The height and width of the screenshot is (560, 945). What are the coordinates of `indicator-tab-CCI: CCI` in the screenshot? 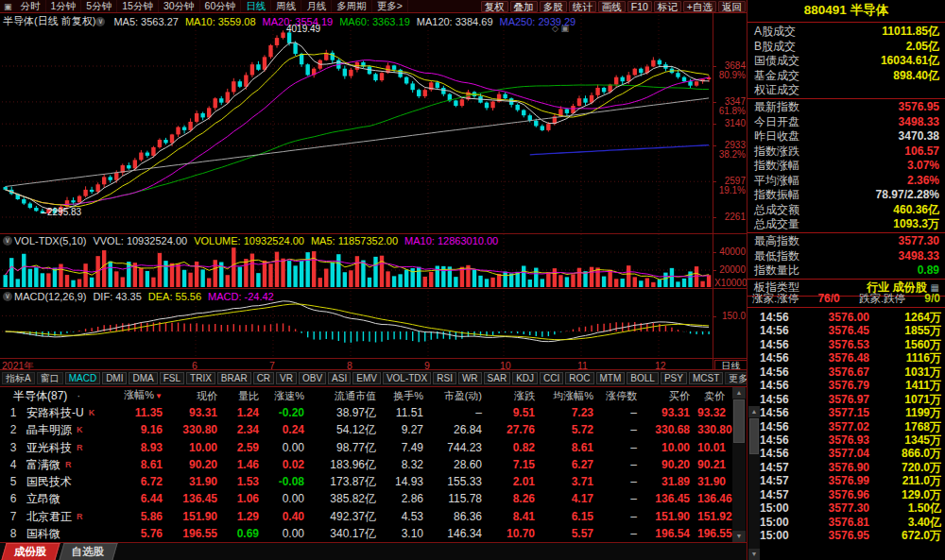 It's located at (552, 378).